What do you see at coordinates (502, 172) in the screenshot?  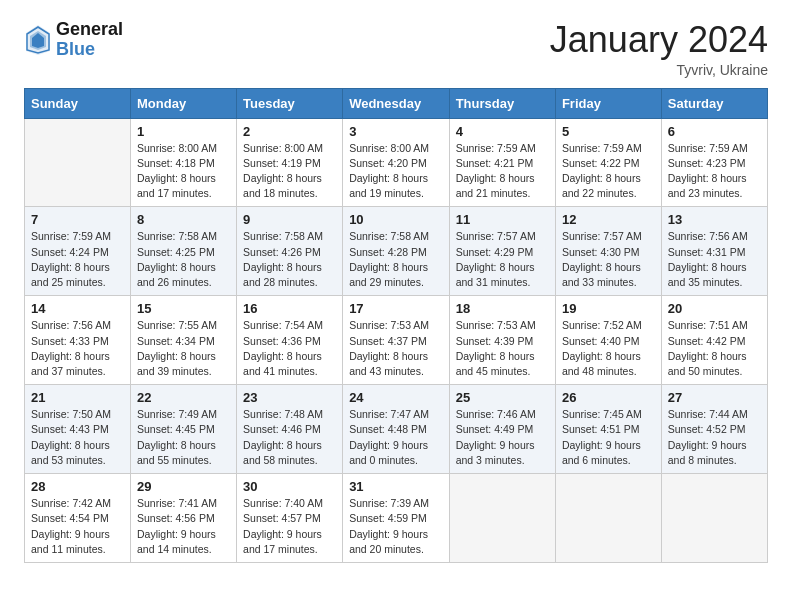 I see `day-info: Sunrise: 7:59 AMSunset: 4:21 PMDaylight:…` at bounding box center [502, 172].